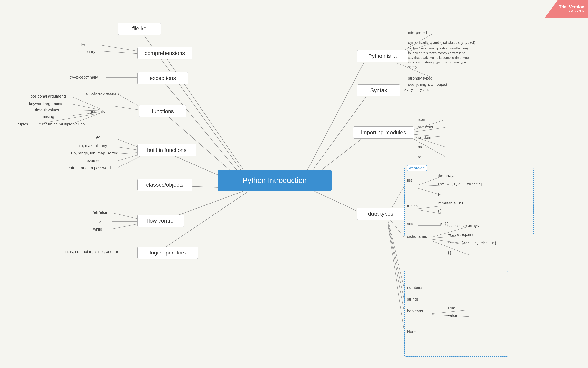 Image resolution: width=588 pixels, height=368 pixels. What do you see at coordinates (275, 180) in the screenshot?
I see `center-node: Python Introduction` at bounding box center [275, 180].